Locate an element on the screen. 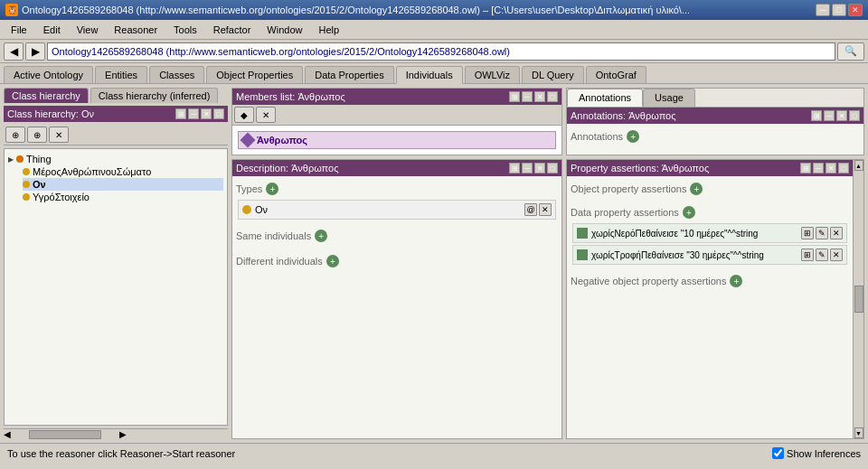 This screenshot has height=469, width=868. type-edit-icon: @ is located at coordinates (531, 210).